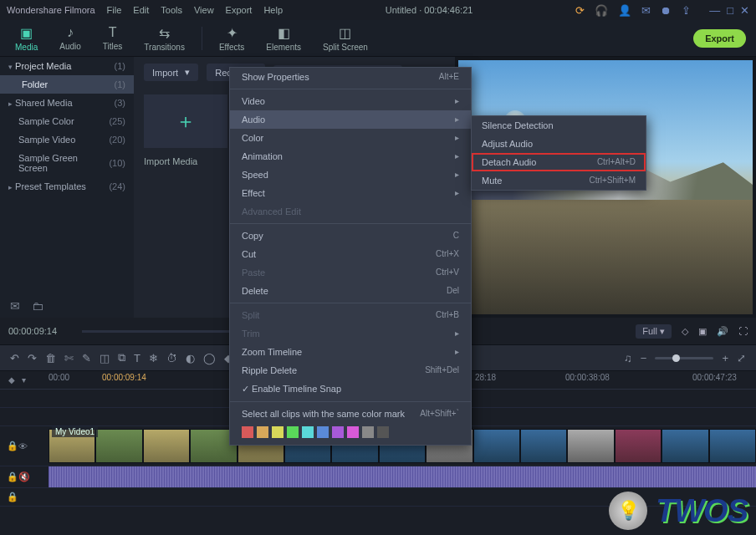 The image size is (756, 535). Describe the element at coordinates (38, 306) in the screenshot. I see `folder-icon: 🗀` at that location.